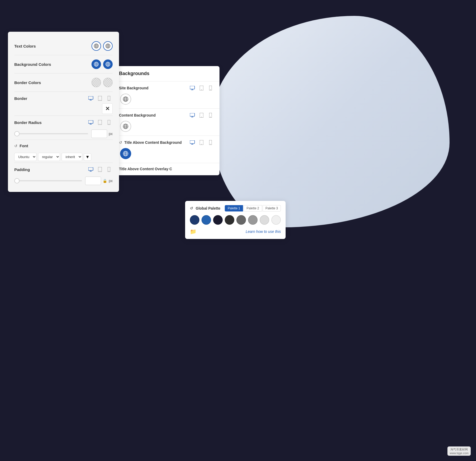 This screenshot has width=476, height=461. What do you see at coordinates (109, 98) in the screenshot?
I see `mobile-icon` at bounding box center [109, 98].